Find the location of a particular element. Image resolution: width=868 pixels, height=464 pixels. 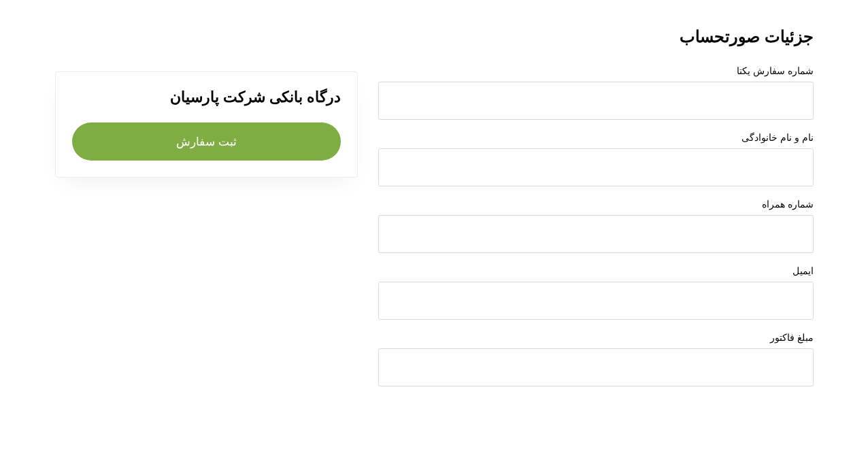

order-number-label: شماره سفارش یکتا is located at coordinates (596, 71).